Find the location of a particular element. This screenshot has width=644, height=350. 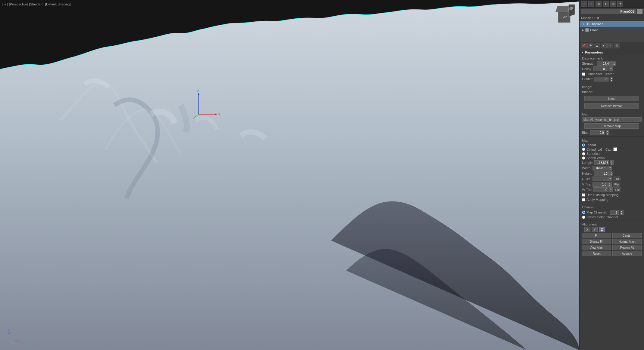

add-btn: + is located at coordinates (584, 4).